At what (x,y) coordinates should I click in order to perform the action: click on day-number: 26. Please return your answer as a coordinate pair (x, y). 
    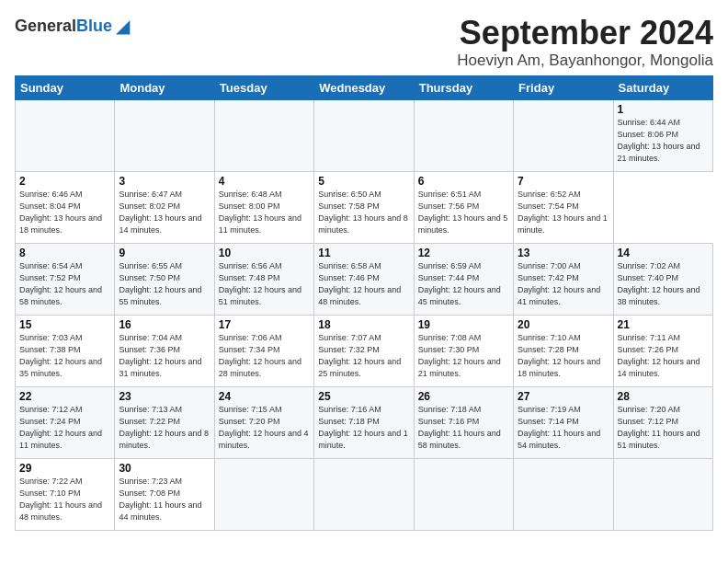
    Looking at the image, I should click on (463, 396).